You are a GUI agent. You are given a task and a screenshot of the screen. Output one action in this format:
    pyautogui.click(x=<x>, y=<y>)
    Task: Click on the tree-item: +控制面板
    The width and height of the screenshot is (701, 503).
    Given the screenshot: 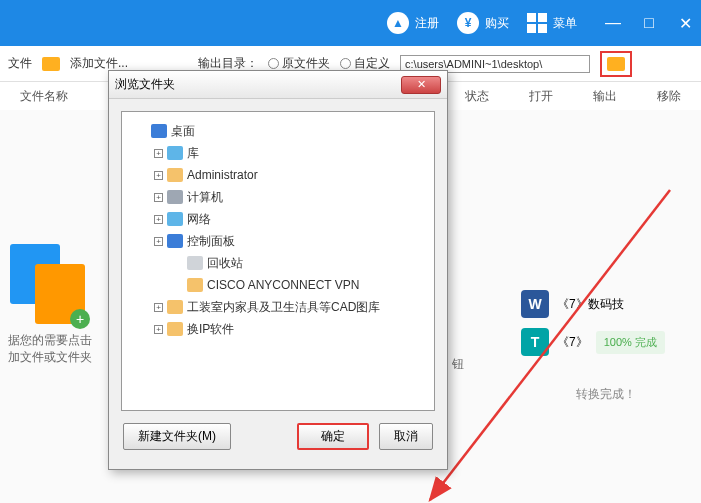 What is the action you would take?
    pyautogui.click(x=278, y=241)
    